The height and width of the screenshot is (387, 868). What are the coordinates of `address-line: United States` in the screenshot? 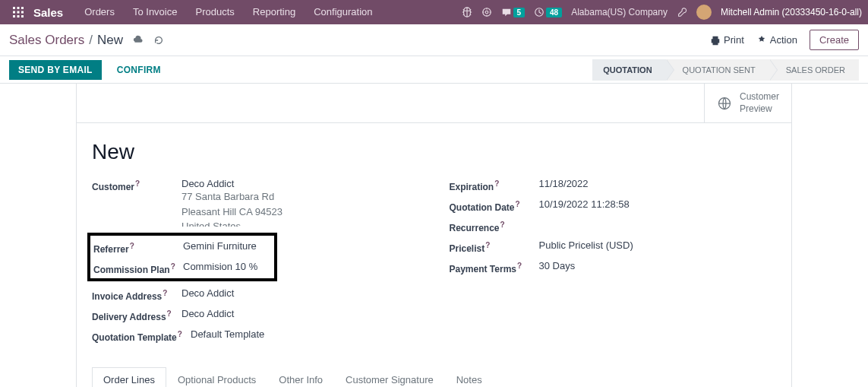 It's located at (301, 223).